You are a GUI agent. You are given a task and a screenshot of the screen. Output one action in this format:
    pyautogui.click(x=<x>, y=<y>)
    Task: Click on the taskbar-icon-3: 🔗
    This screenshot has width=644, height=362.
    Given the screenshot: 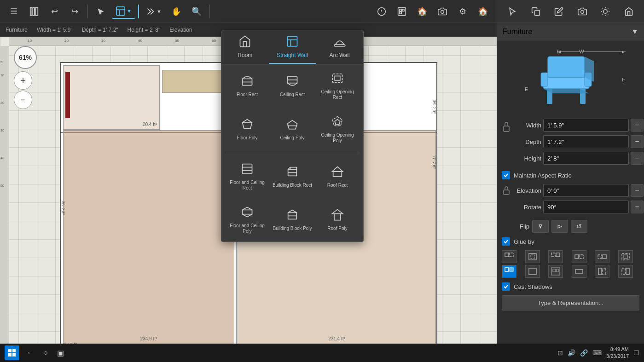 What is the action you would take?
    pyautogui.click(x=584, y=353)
    